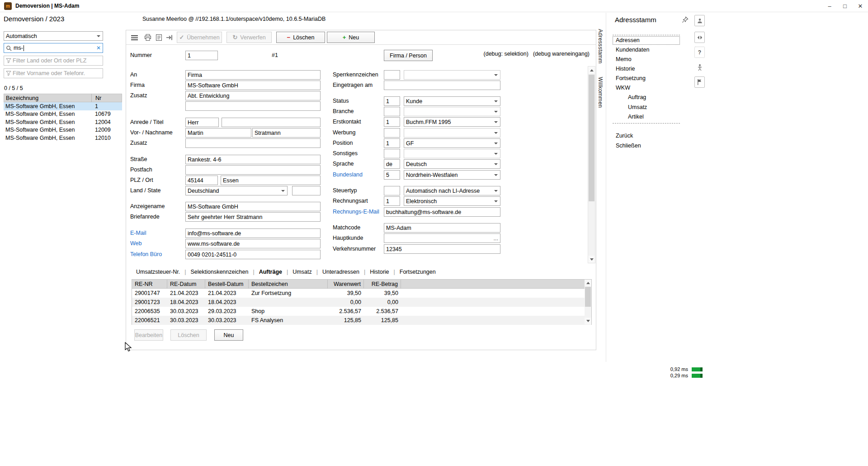  What do you see at coordinates (253, 96) in the screenshot?
I see `zusatz-field` at bounding box center [253, 96].